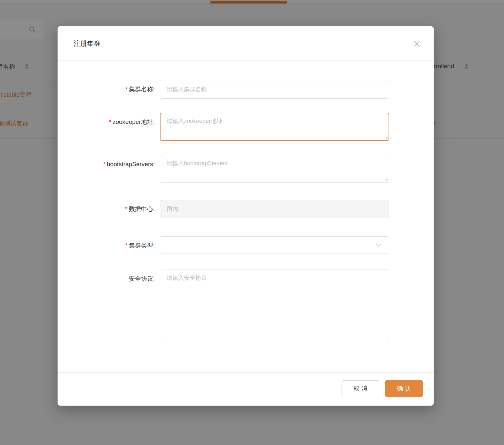 The height and width of the screenshot is (445, 504). What do you see at coordinates (274, 169) in the screenshot?
I see `bootstrap-servers-textarea` at bounding box center [274, 169].